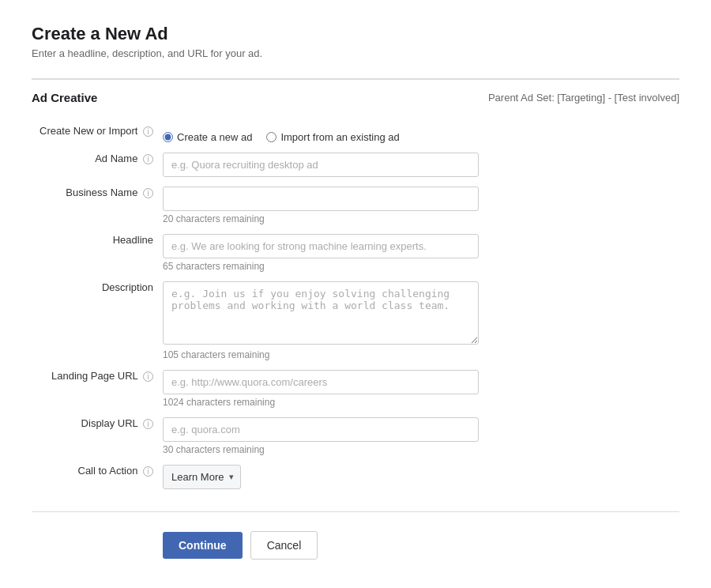  What do you see at coordinates (356, 92) in the screenshot?
I see `ad-creative-section-header: Ad Creative Parent Ad Set: [Targeting] -…` at bounding box center [356, 92].